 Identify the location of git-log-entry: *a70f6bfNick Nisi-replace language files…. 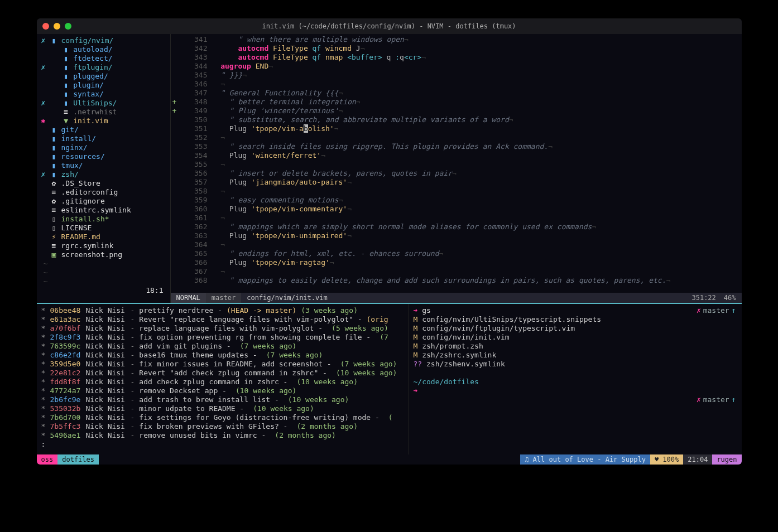
(223, 328).